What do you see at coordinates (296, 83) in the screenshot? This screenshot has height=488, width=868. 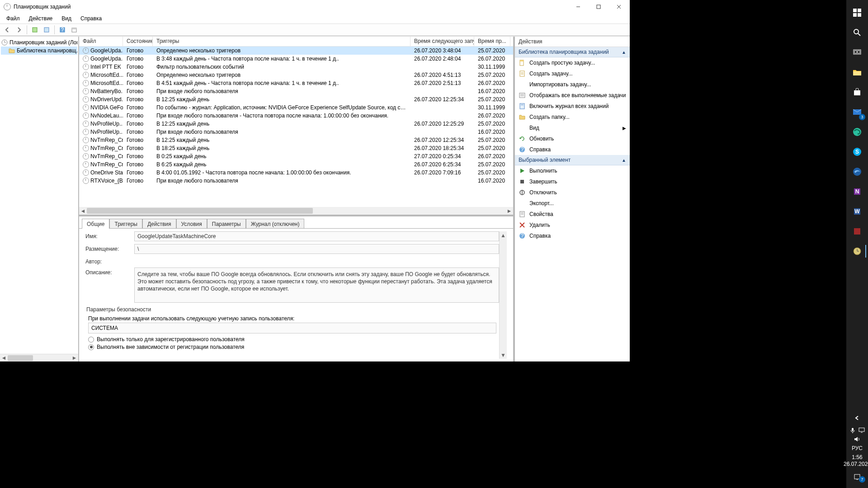 I see `table-row: MicrosoftEd...ГотовоВ 4:51 каждый день -…` at bounding box center [296, 83].